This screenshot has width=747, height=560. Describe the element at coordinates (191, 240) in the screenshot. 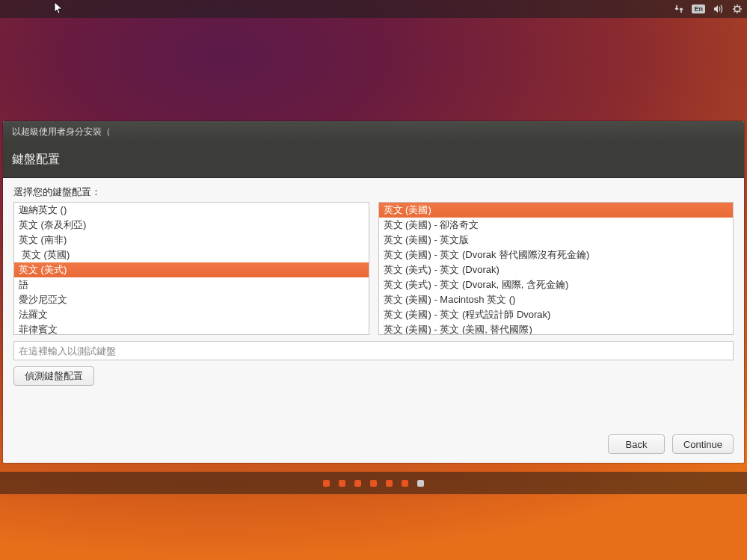

I see `layout-row: 英文 (南非)` at that location.